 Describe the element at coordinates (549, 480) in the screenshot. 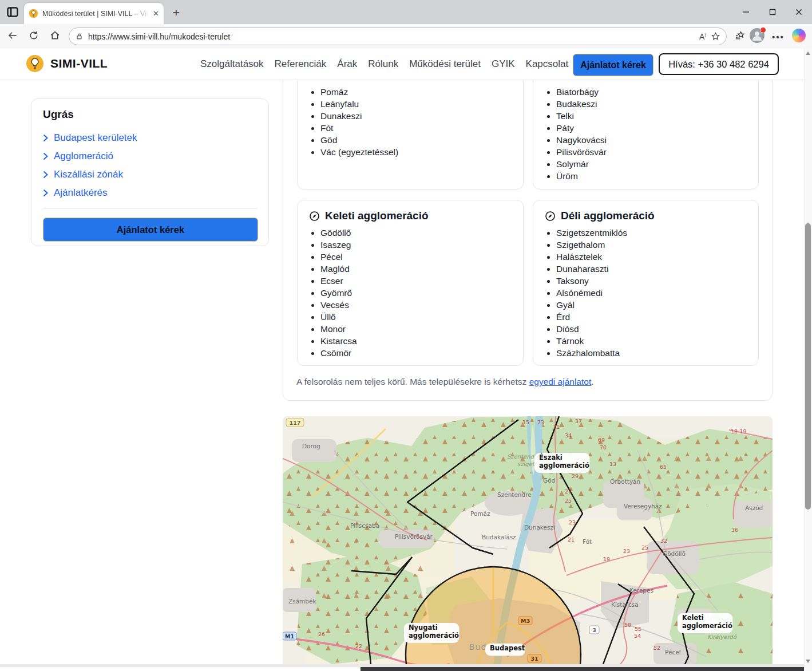

I see `map-town-label: Göd` at that location.